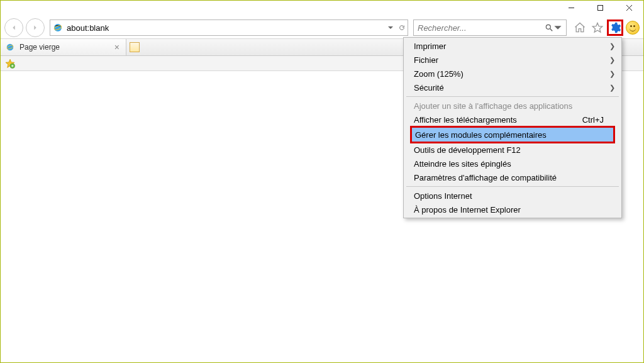 The image size is (644, 363). Describe the element at coordinates (322, 28) in the screenshot. I see `toolbar: about:blank Rechercher...` at that location.